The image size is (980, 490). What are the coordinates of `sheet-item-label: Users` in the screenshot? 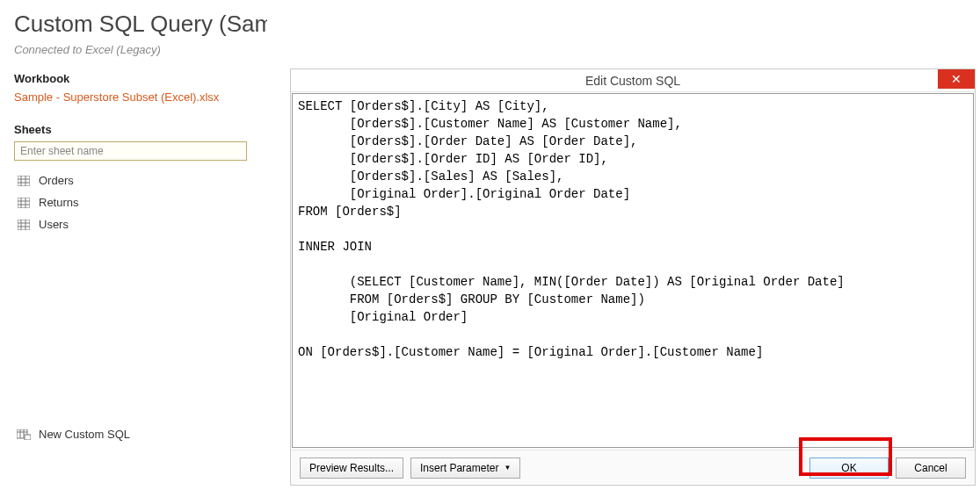 It's located at (54, 225).